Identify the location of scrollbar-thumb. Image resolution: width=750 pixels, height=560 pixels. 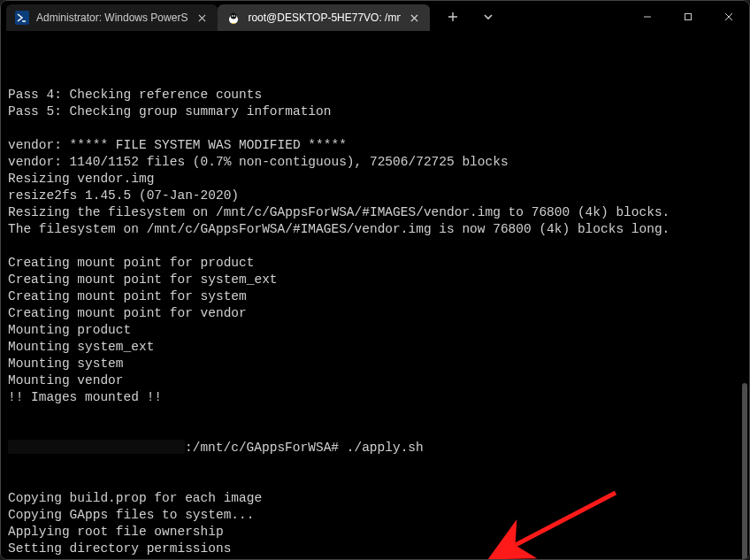
(745, 471).